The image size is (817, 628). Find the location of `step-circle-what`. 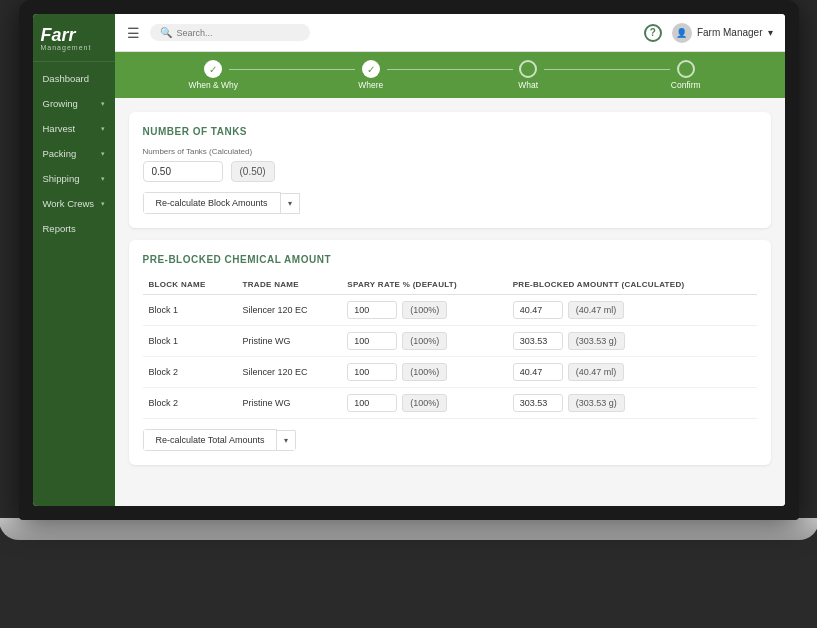

step-circle-what is located at coordinates (528, 69).